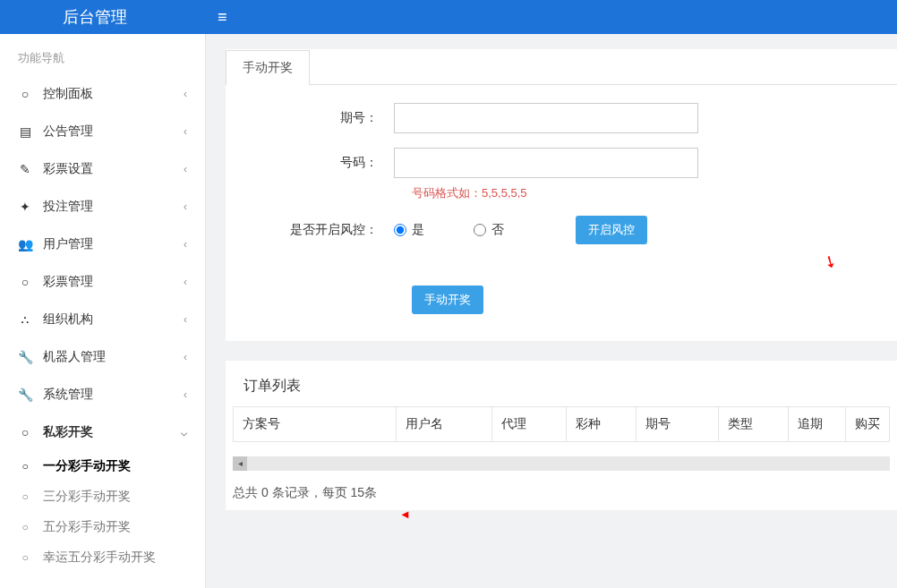  I want to click on period-label: 期号：, so click(315, 118).